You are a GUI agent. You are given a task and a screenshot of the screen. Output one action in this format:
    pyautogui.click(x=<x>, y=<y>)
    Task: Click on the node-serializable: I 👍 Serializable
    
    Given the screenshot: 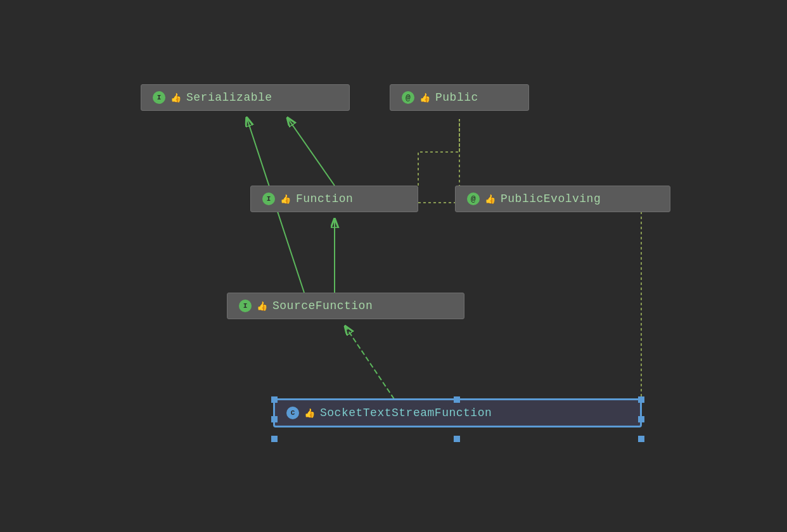 What is the action you would take?
    pyautogui.click(x=245, y=98)
    